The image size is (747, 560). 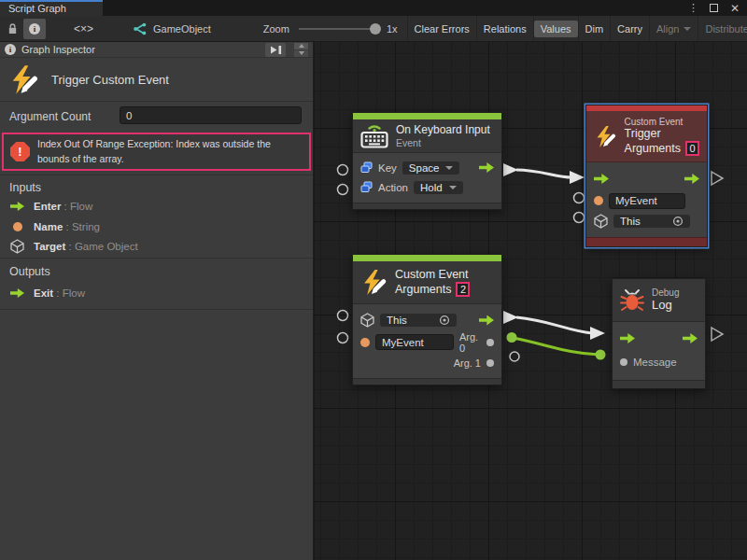 What do you see at coordinates (428, 283) in the screenshot?
I see `node-header: Custom Event Arguments 2` at bounding box center [428, 283].